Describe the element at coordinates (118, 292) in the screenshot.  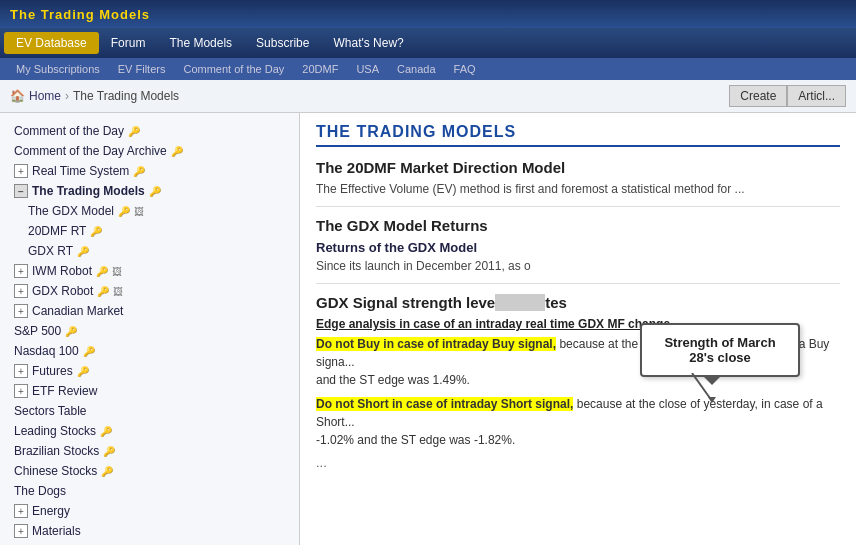
I see `gdxrobot-extra-icon: 🖼` at that location.